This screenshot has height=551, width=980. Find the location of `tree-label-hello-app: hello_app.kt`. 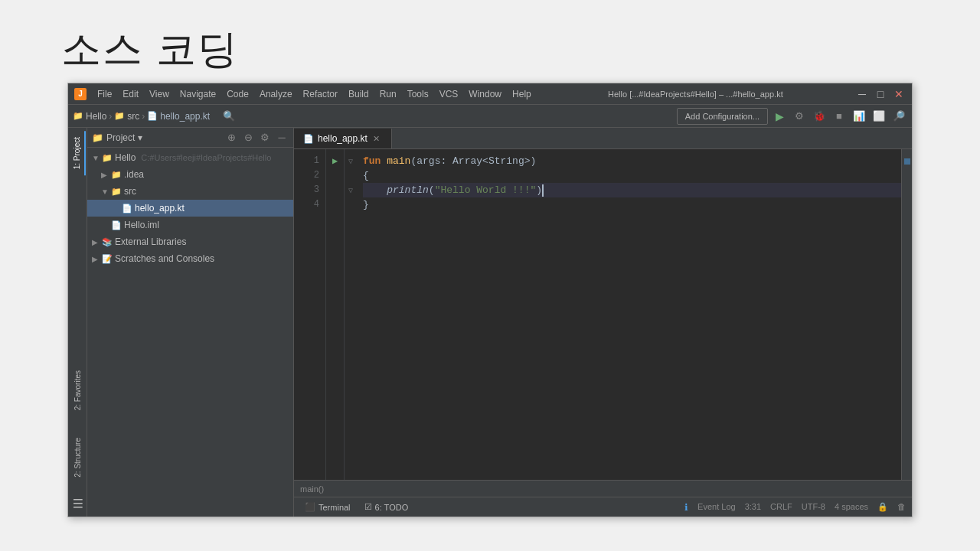

tree-label-hello-app: hello_app.kt is located at coordinates (159, 208).